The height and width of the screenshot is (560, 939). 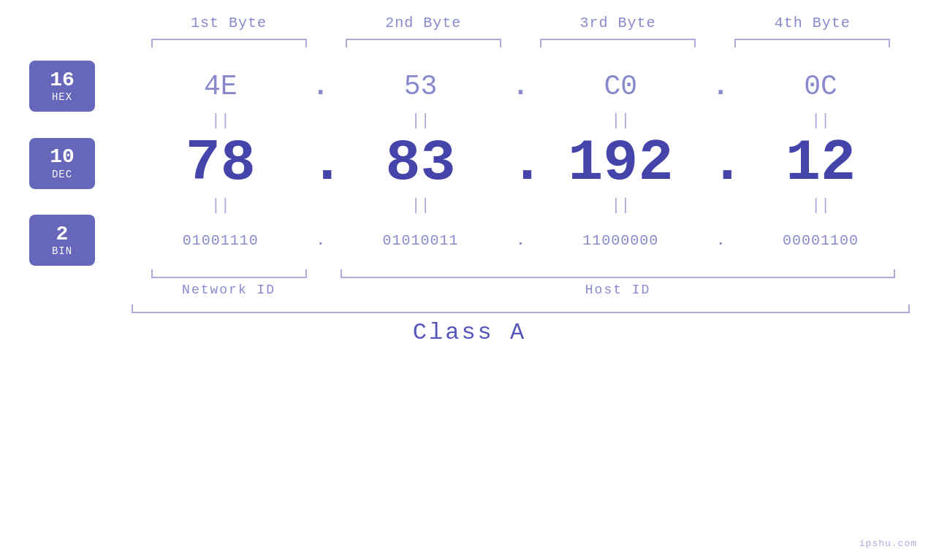 I want to click on bin-values: 01001110 . 01010011 . 11000000 . 0000110…, so click(x=520, y=241).